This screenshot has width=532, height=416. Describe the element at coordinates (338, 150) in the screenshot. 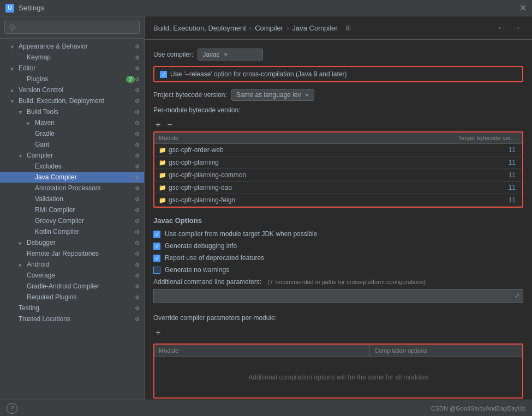

I see `table-row: 📁 gsc-cpfr-order-web 11` at that location.